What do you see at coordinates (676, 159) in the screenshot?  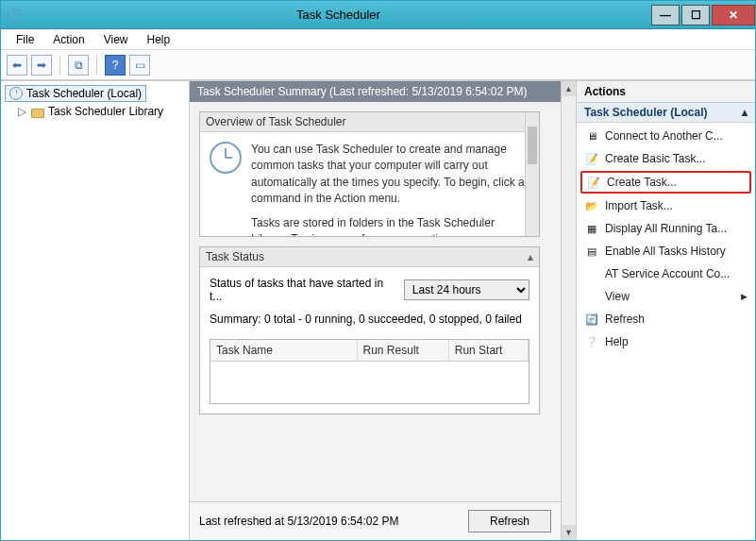 I see `action-label: Create Basic Task...` at bounding box center [676, 159].